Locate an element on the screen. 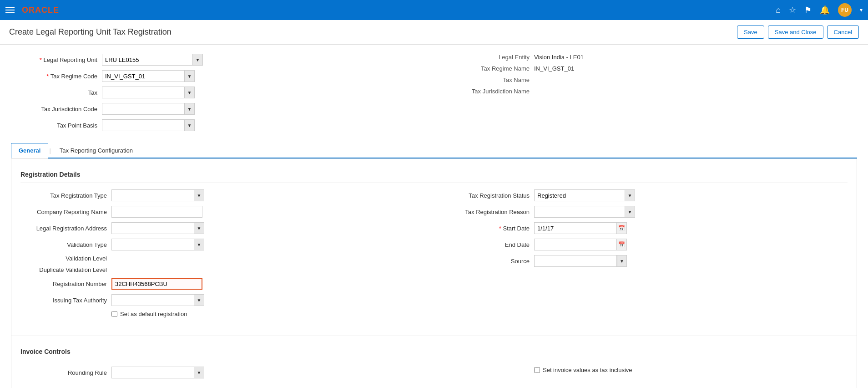  tax-registration-reason-control: ▼ is located at coordinates (585, 212).